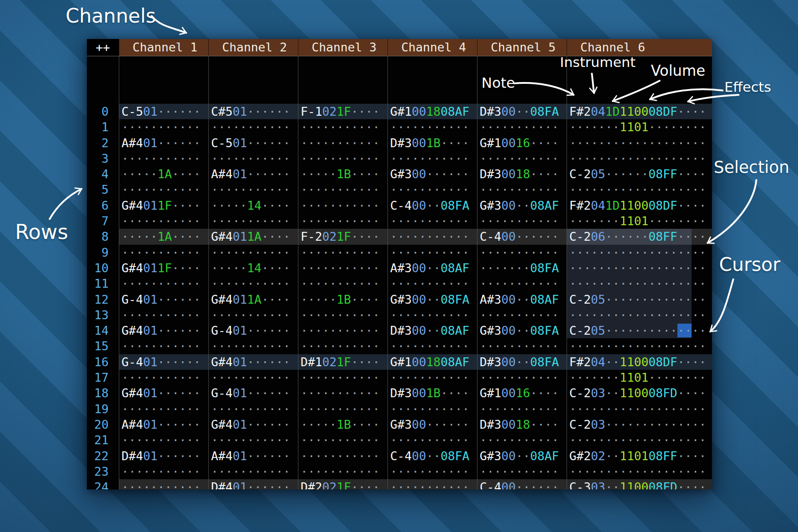  Describe the element at coordinates (432, 47) in the screenshot. I see `channel-header-4: Channel 4` at that location.